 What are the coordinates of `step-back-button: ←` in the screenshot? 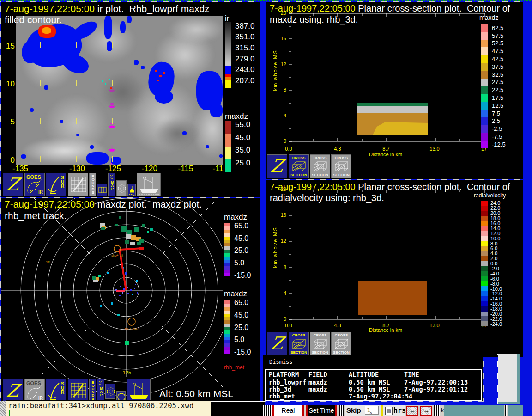 It's located at (412, 410).